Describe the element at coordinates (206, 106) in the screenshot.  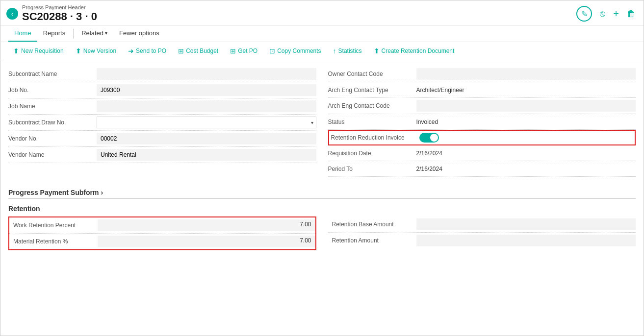
I see `job-name-input` at that location.